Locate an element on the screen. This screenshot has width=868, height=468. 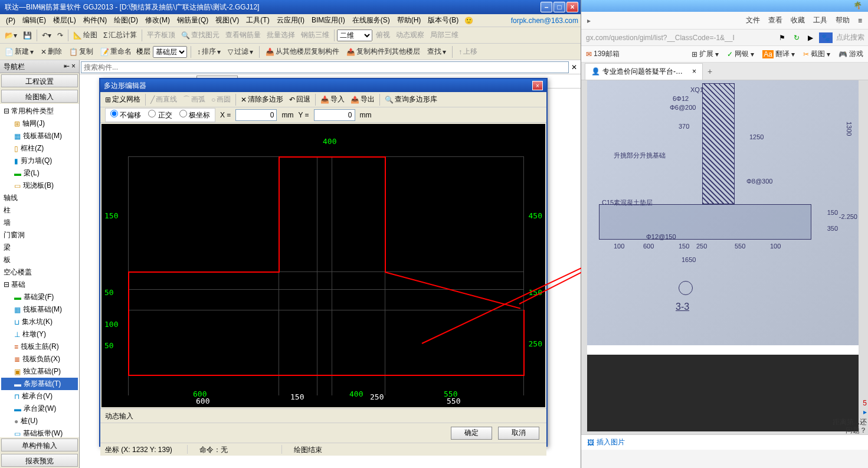
item-beam: ▬梁(L) is located at coordinates (40, 174).